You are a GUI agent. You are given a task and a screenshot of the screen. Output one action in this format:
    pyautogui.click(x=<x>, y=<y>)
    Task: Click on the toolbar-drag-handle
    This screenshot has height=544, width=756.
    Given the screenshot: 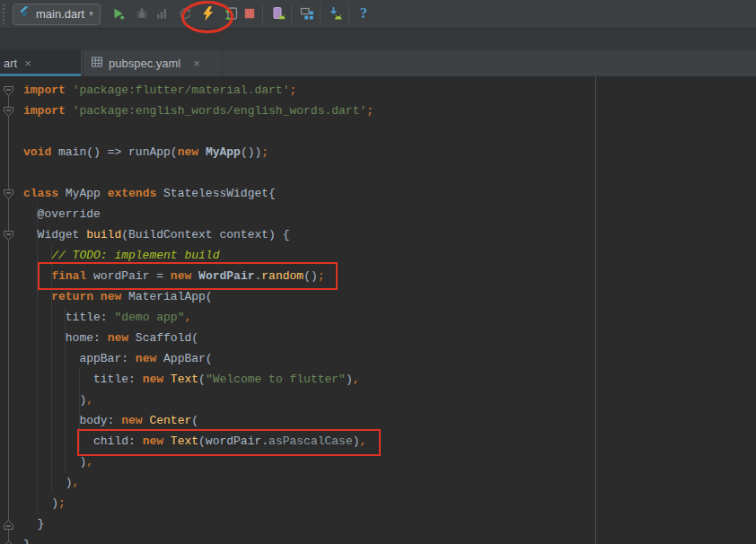 What is the action you would take?
    pyautogui.click(x=5, y=14)
    